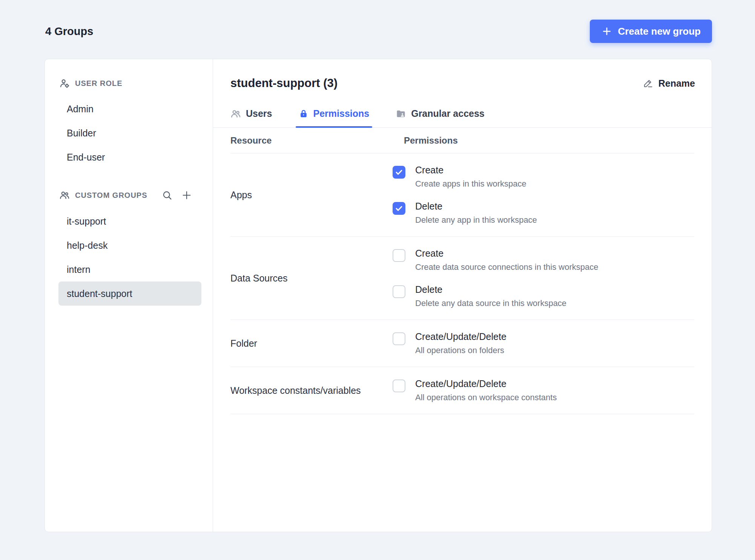 Image resolution: width=755 pixels, height=560 pixels. Describe the element at coordinates (399, 208) in the screenshot. I see `checkbox-apps-delete` at that location.